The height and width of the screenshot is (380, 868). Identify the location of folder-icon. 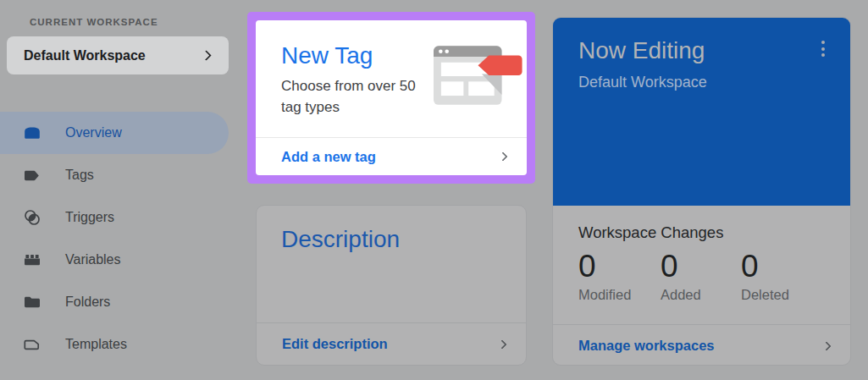
(32, 302).